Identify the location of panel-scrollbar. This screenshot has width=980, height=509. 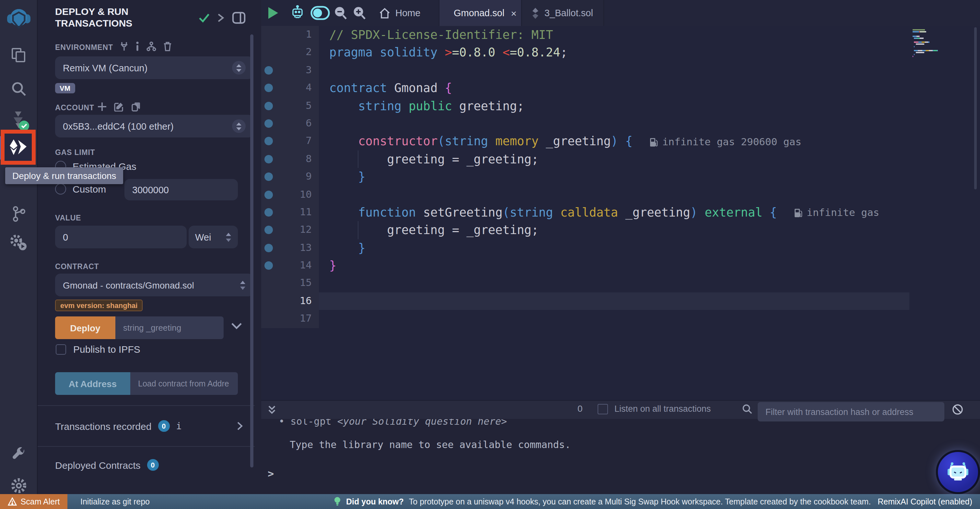
(252, 251).